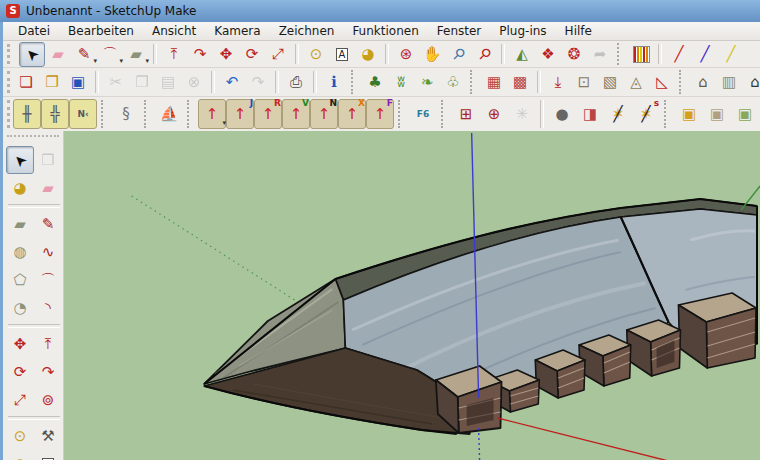  What do you see at coordinates (48, 436) in the screenshot?
I see `axes-tool-button: ⚒` at bounding box center [48, 436].